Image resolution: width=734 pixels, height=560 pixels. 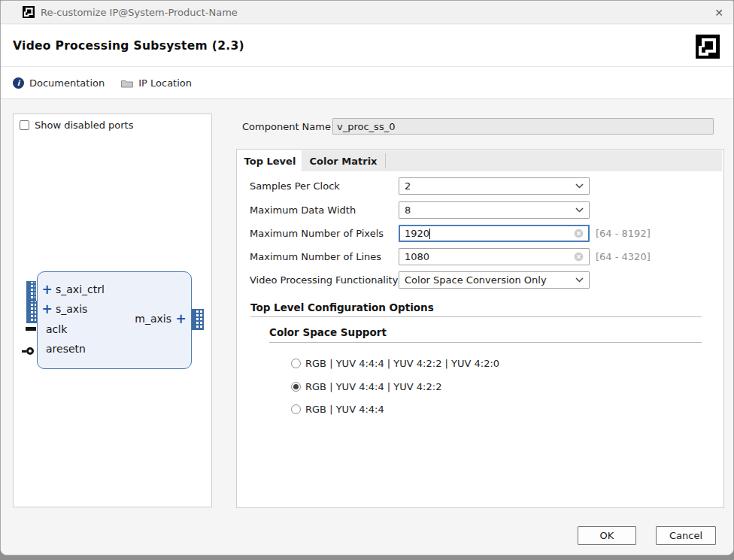 What do you see at coordinates (65, 309) in the screenshot?
I see `port-s-axis: + s_axis` at bounding box center [65, 309].